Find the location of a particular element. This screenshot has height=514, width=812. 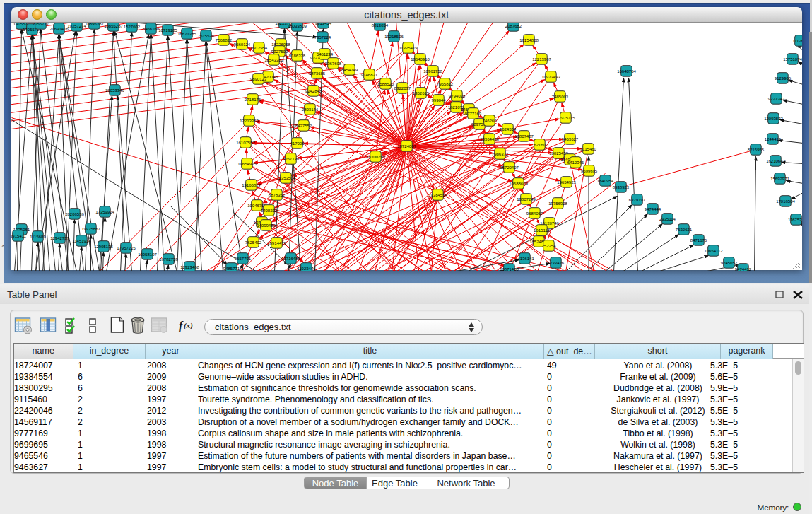

svg-text: 18300295 is located at coordinates (376, 156).